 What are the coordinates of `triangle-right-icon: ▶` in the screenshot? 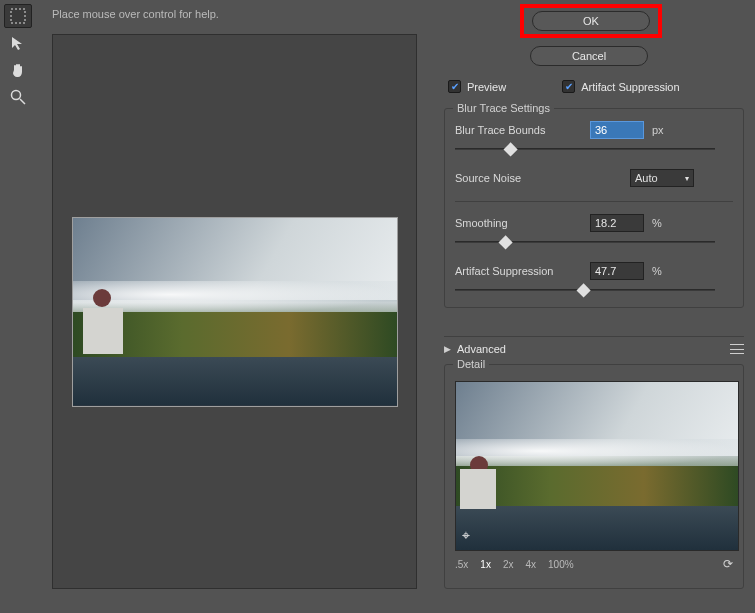 It's located at (448, 349).